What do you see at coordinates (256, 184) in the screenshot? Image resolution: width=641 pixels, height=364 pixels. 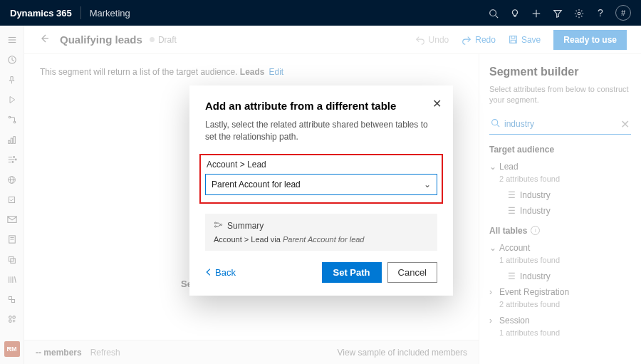 I see `dropdown-value: Parent Account for lead` at bounding box center [256, 184].